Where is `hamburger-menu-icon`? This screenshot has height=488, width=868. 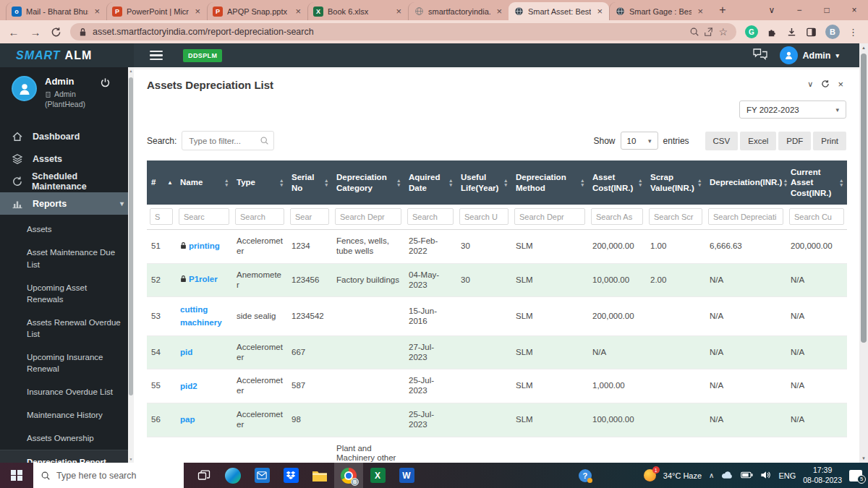
hamburger-menu-icon is located at coordinates (156, 56).